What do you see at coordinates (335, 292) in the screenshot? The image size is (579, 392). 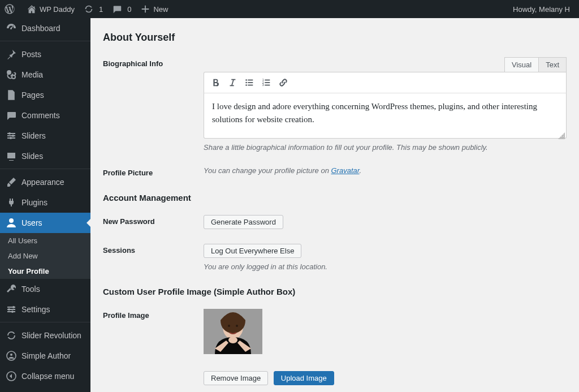 I see `custom-profile-image-heading: Custom User Profile Image (Simple Author…` at bounding box center [335, 292].